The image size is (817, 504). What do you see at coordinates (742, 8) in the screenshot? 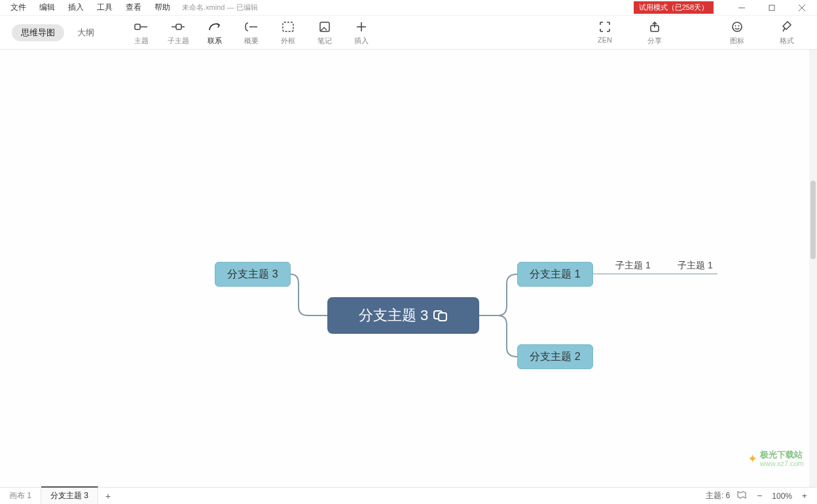
I see `minimize-button` at bounding box center [742, 8].